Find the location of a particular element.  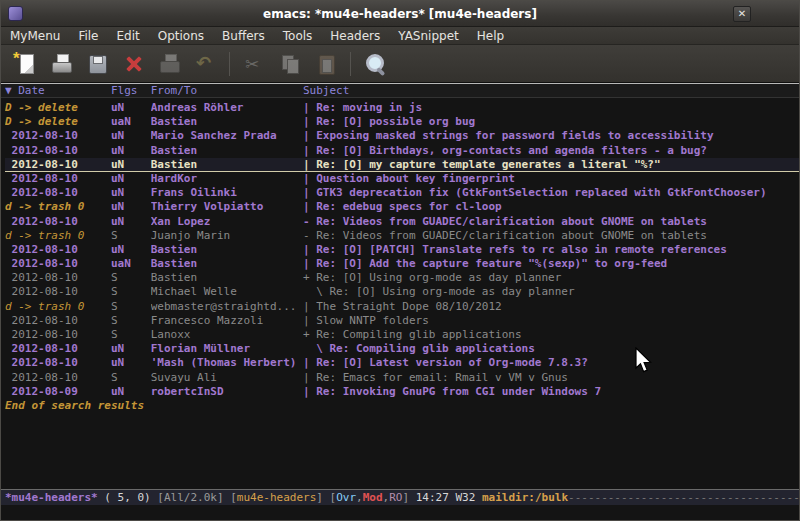

message-subject: + Re: Compiling glib applications is located at coordinates (551, 335).